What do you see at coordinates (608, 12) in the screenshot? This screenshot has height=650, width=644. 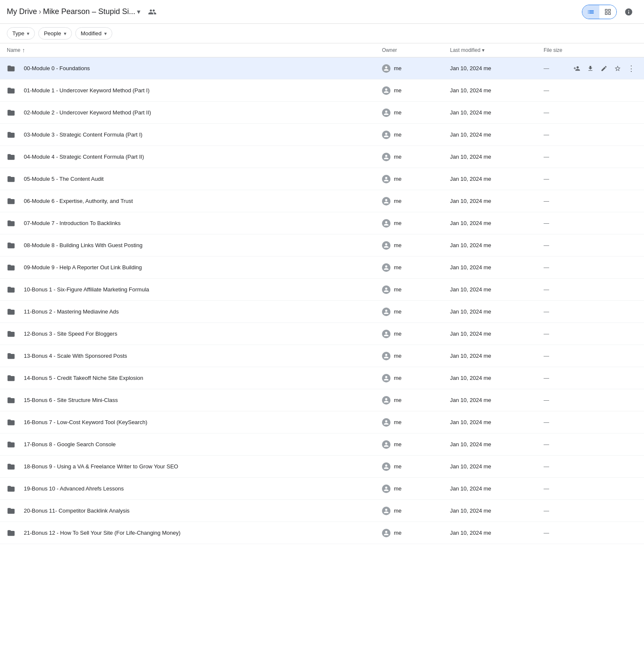 I see `grid-view-button` at bounding box center [608, 12].